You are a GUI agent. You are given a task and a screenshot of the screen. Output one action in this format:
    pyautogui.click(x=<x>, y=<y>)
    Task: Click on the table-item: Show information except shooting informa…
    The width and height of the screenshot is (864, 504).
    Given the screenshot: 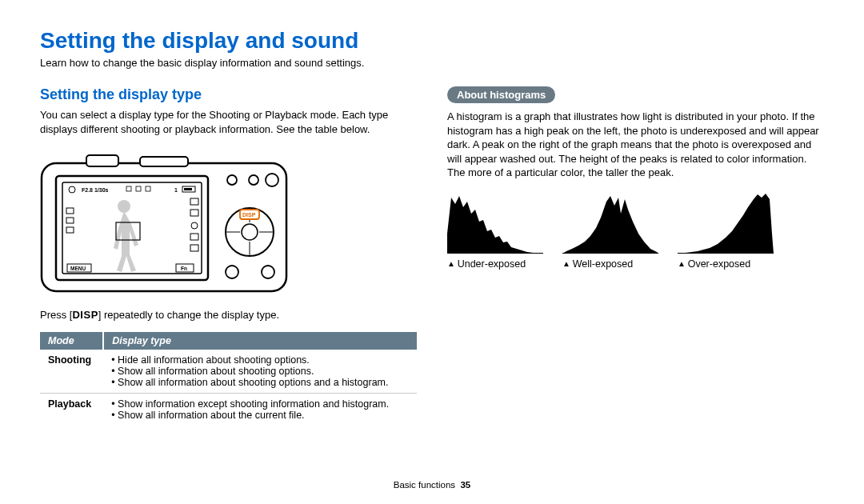 What is the action you would take?
    pyautogui.click(x=260, y=404)
    